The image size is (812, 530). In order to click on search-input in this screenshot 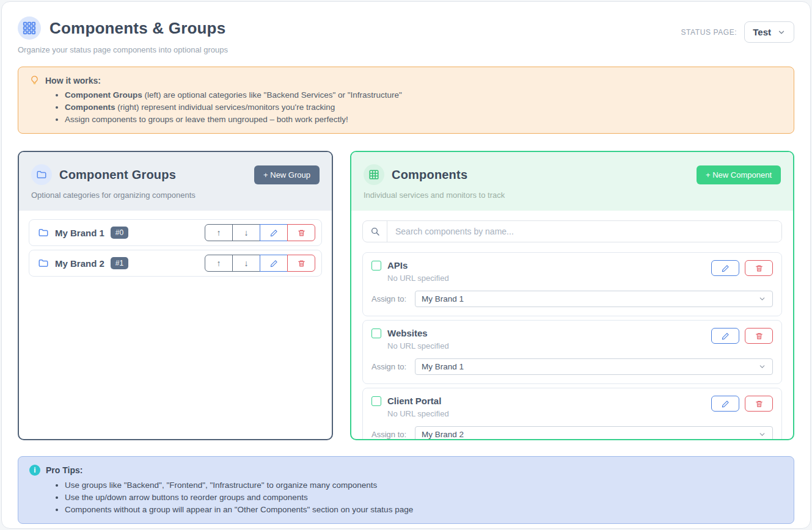, I will do `click(584, 231)`.